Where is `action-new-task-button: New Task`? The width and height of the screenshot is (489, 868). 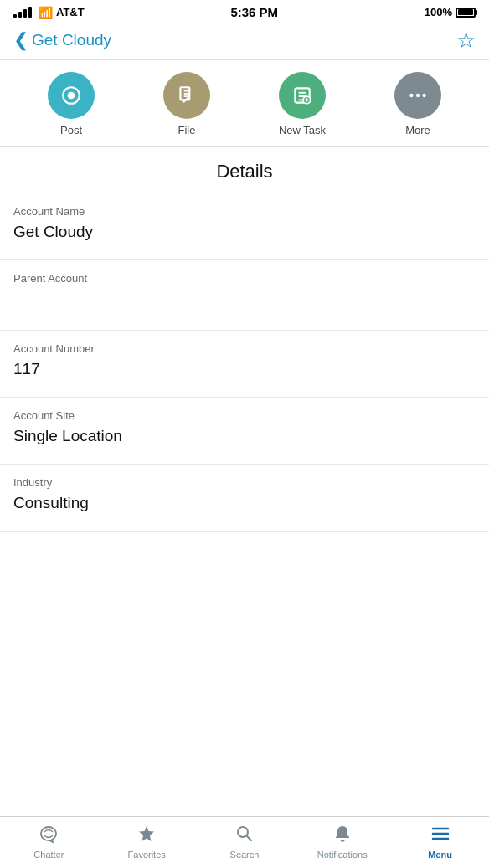
action-new-task-button: New Task is located at coordinates (302, 104).